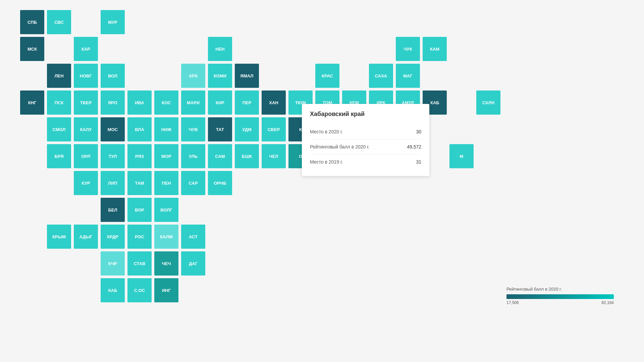 The width and height of the screenshot is (644, 362). I want to click on cell-мур: МУР, so click(113, 22).